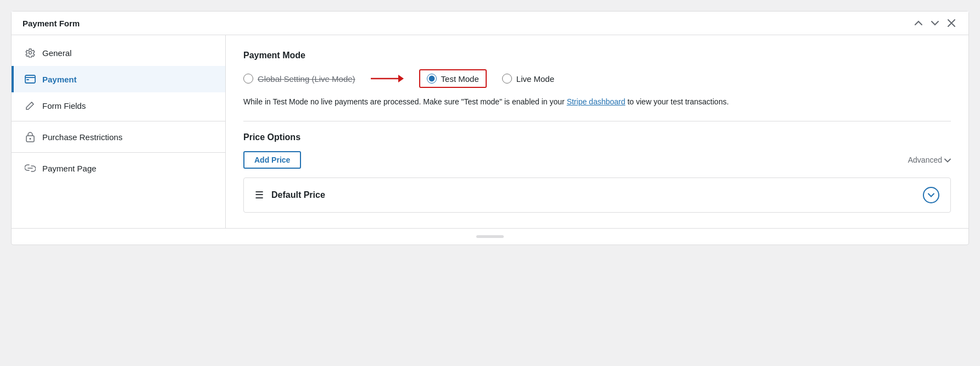 The image size is (980, 366). I want to click on advanced-toggle-button: Advanced, so click(929, 160).